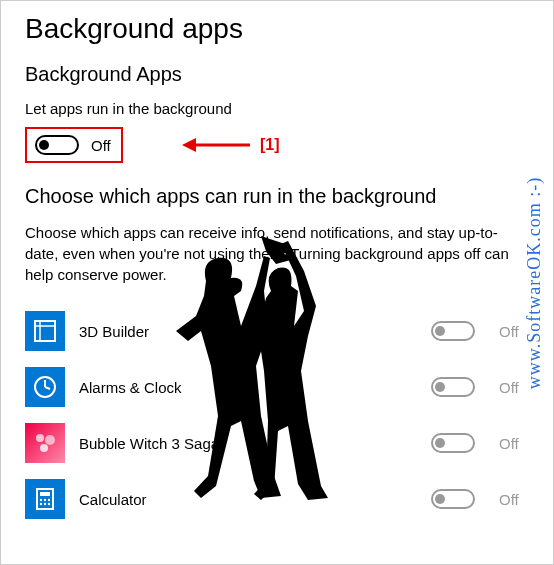 This screenshot has height=565, width=554. Describe the element at coordinates (217, 145) in the screenshot. I see `arrow-left-icon` at that location.